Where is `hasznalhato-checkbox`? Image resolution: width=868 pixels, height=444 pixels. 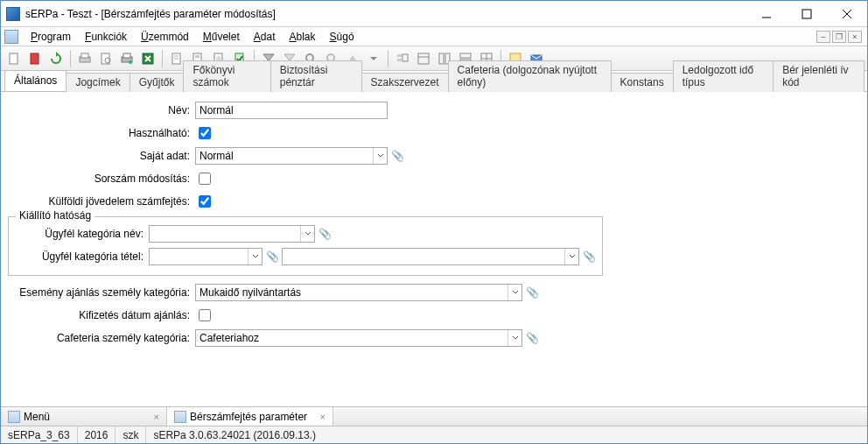
hasznalhato-checkbox is located at coordinates (205, 133).